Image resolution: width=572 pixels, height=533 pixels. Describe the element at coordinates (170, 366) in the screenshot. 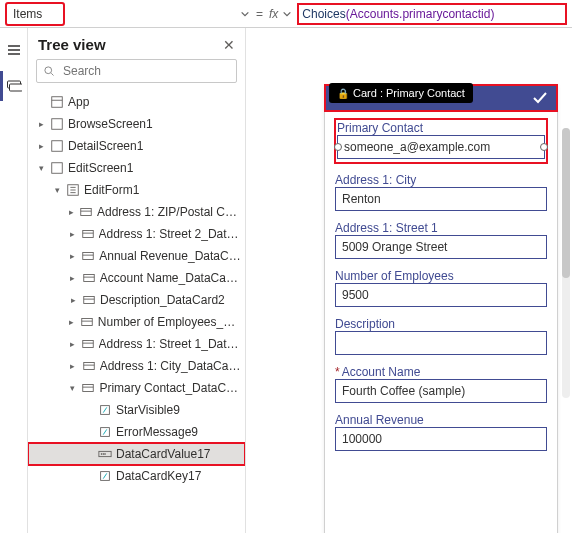

I see `tree-item-label: Address 1: City_DataCard2` at that location.